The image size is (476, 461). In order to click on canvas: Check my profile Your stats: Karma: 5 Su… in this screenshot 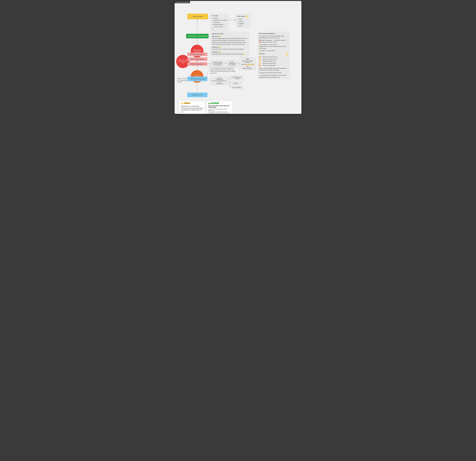, I will do `click(238, 57)`.